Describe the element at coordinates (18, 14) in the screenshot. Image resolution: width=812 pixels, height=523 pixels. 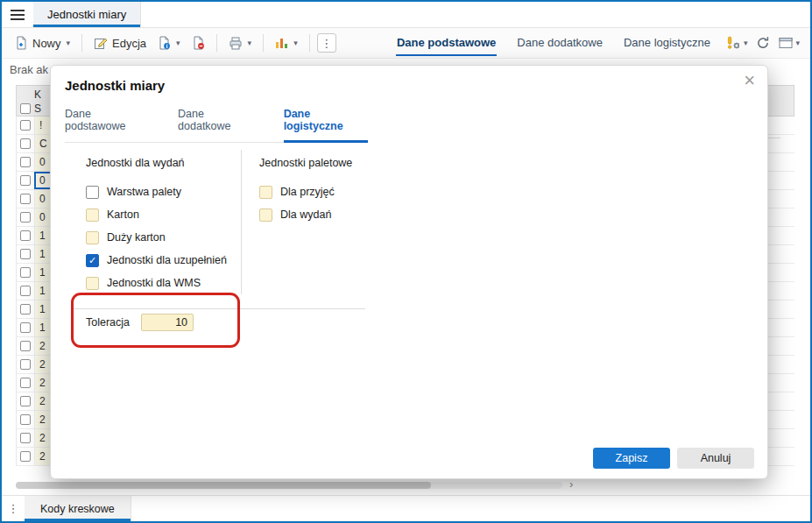
I see `hamburger-menu-icon` at that location.